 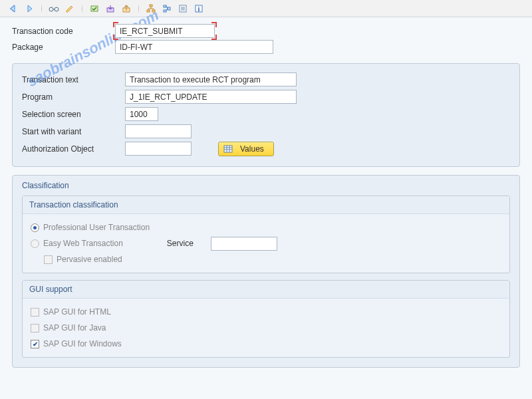 What do you see at coordinates (29, 9) in the screenshot?
I see `forward-icon` at bounding box center [29, 9].